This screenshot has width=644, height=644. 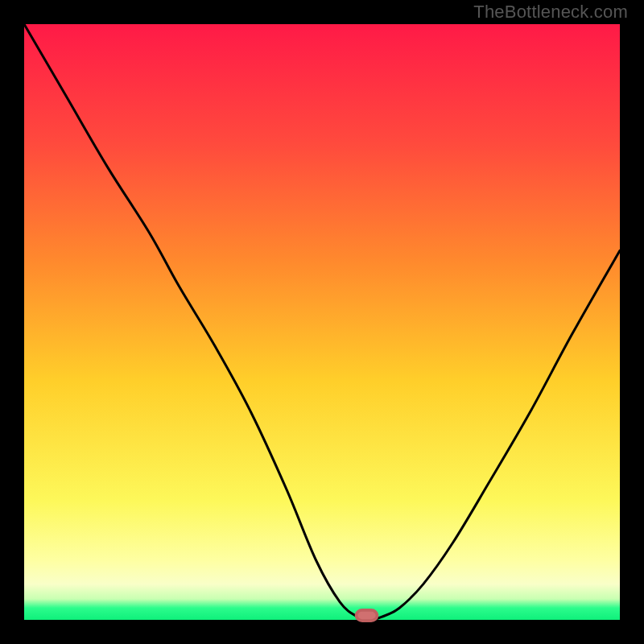 I want to click on watermark-text: TheBottleneck.com, so click(x=551, y=12).